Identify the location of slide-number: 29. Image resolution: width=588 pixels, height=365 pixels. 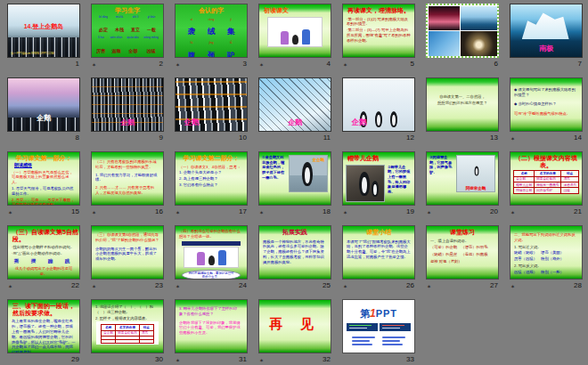
(75, 360).